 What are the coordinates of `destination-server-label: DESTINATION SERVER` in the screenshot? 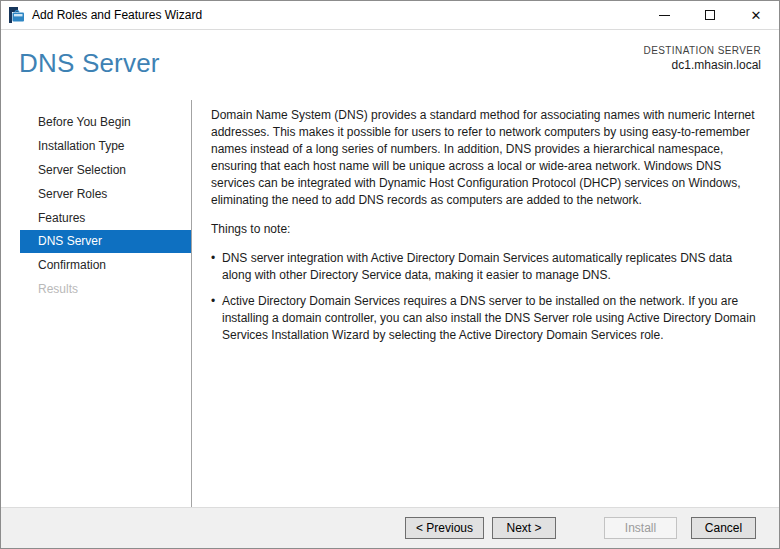 It's located at (702, 50).